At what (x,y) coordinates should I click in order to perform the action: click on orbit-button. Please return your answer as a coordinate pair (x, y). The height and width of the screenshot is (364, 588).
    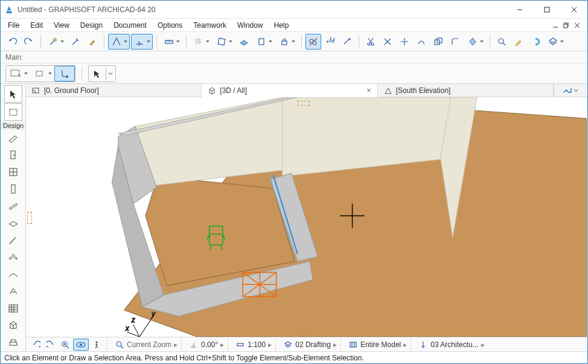
    Looking at the image, I should click on (81, 345).